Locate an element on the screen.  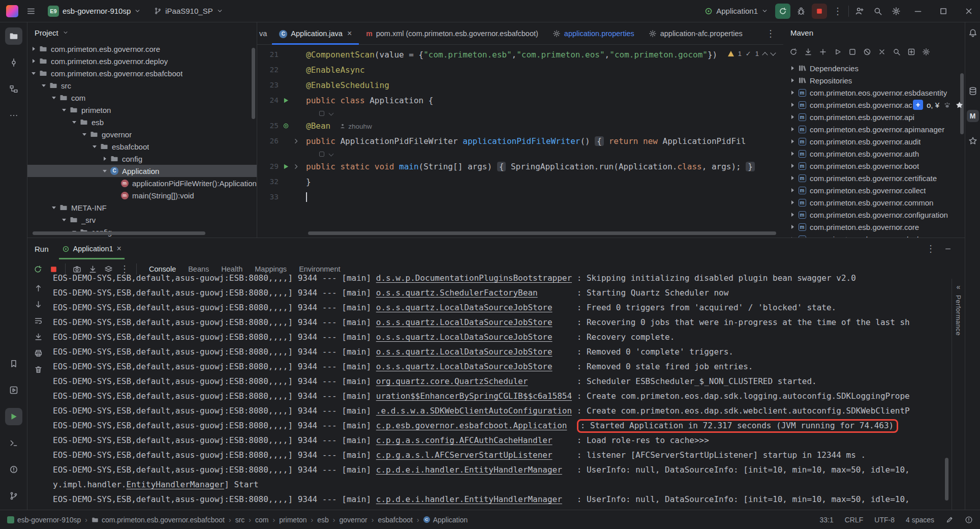
vcs-toolwindow-button is located at coordinates (14, 496).